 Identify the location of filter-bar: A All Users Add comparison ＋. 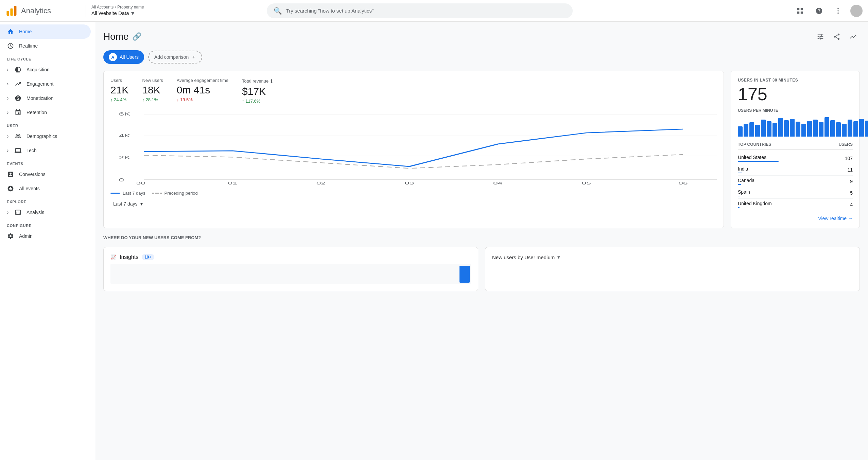
(482, 57).